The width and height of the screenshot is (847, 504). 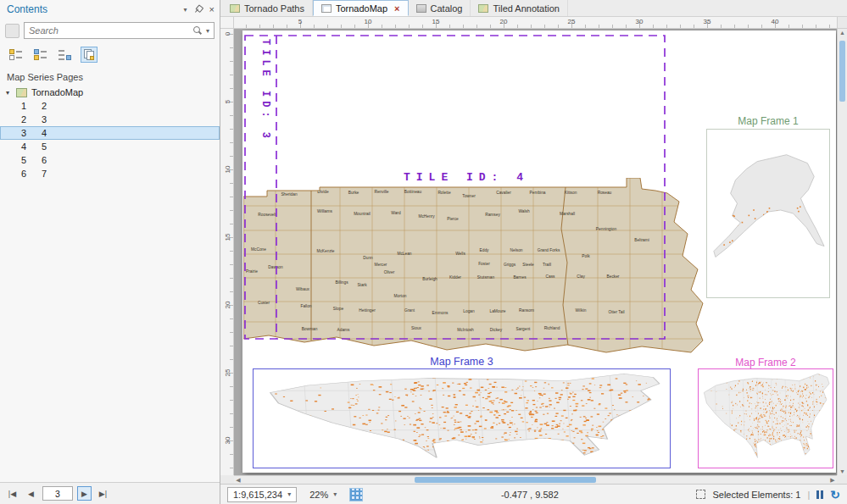 What do you see at coordinates (843, 471) in the screenshot?
I see `scroll-down-icon: ▼` at bounding box center [843, 471].